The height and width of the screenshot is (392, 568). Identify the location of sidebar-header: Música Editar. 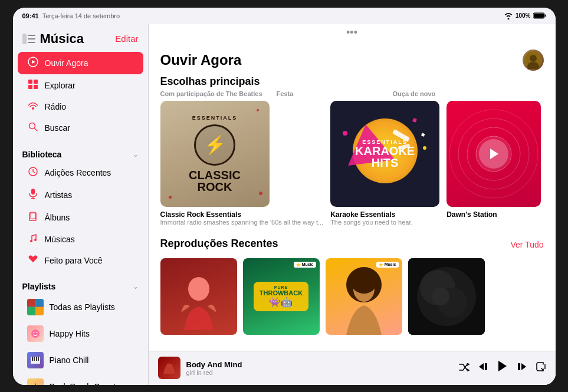
(80, 38).